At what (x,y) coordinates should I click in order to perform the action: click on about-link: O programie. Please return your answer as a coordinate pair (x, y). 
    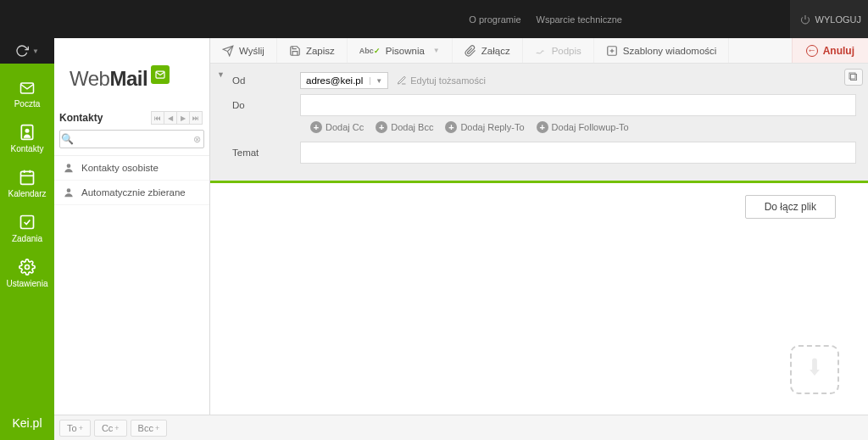
    Looking at the image, I should click on (495, 19).